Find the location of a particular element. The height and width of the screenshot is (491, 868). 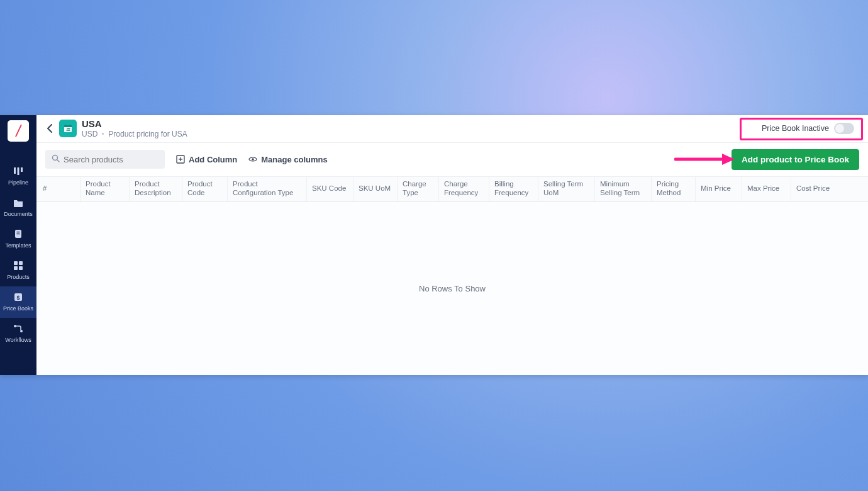

page-title: USA is located at coordinates (135, 125).